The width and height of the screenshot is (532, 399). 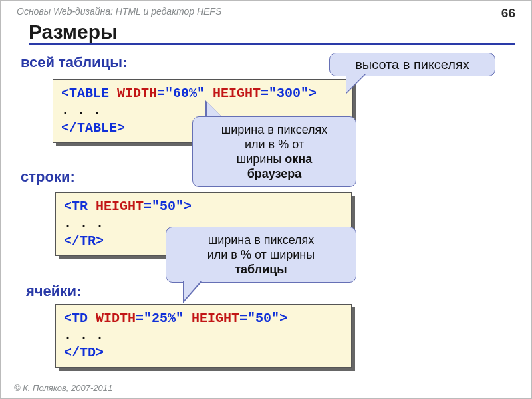 What do you see at coordinates (89, 93) in the screenshot?
I see `code-token: <TABLE` at bounding box center [89, 93].